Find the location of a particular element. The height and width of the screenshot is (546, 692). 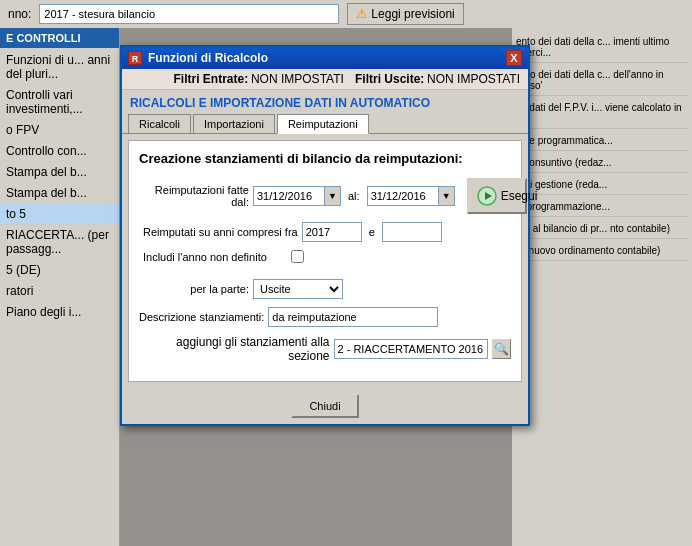

sidebar-item-8: 5 (DE) is located at coordinates (60, 270).